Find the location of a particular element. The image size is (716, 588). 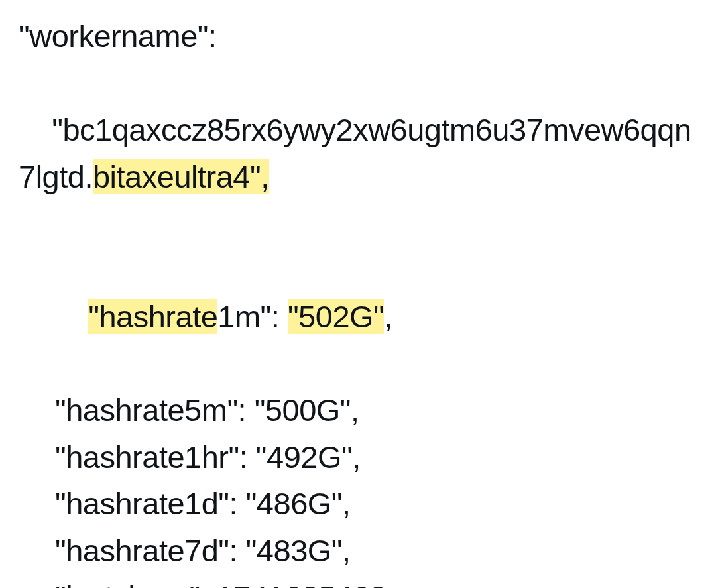

hashrate1d-line: "hashrate1d": "486G", is located at coordinates (358, 504).